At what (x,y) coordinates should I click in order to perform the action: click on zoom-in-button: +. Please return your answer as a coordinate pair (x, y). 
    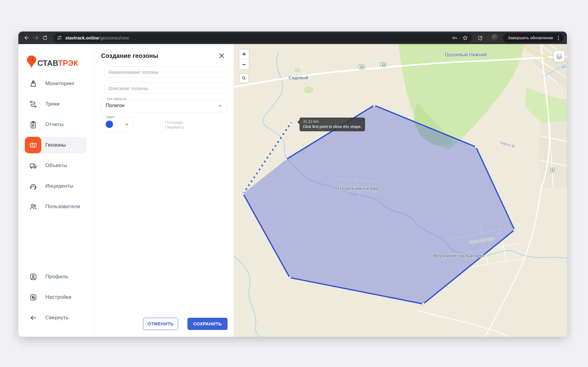
    Looking at the image, I should click on (244, 54).